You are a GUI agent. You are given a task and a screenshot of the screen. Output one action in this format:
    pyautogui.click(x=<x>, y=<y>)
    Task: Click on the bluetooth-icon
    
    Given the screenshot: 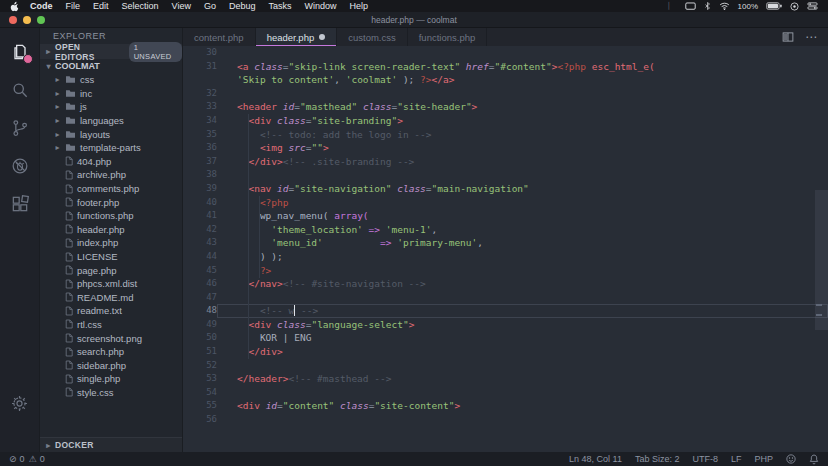 What is the action you would take?
    pyautogui.click(x=708, y=6)
    